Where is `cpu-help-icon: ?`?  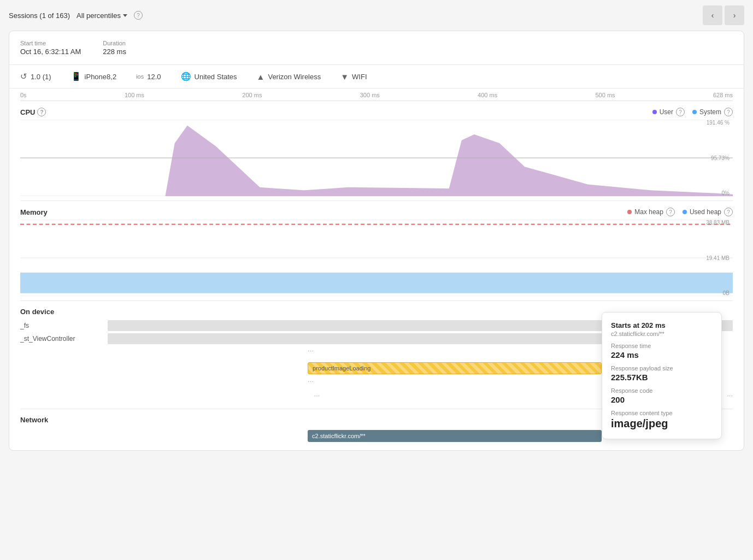
cpu-help-icon: ? is located at coordinates (42, 112).